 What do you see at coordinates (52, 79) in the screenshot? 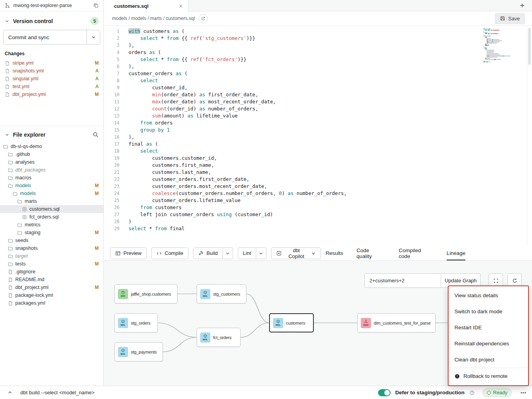
I see `change-item-singular-yml: singular.ymlA` at bounding box center [52, 79].